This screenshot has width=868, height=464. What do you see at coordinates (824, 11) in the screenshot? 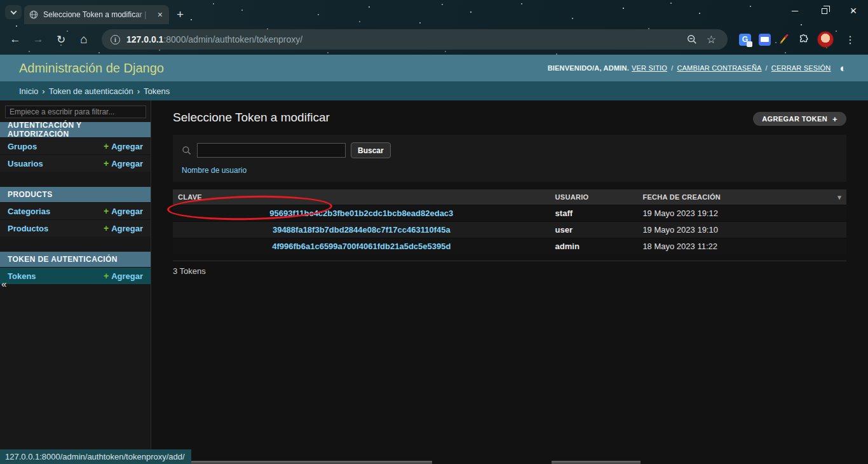
I see `restore-button` at bounding box center [824, 11].